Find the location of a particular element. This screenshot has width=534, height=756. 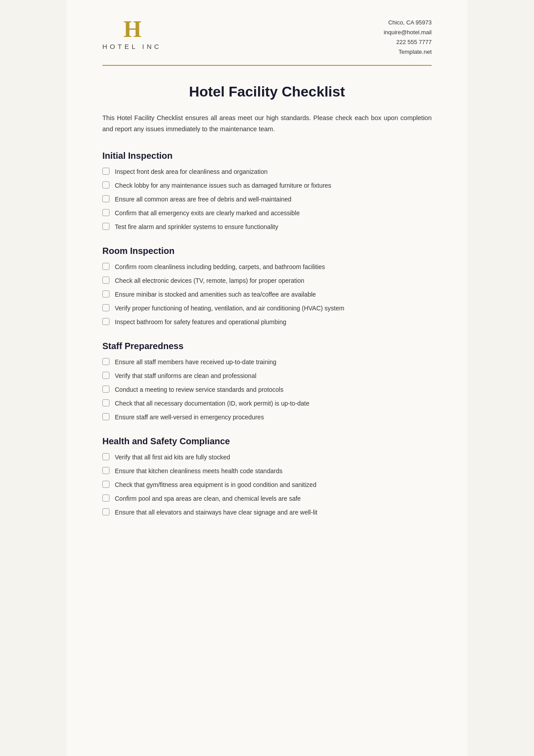

checklist-item-text: Verify that all first aid kits are fully… is located at coordinates (173, 457).